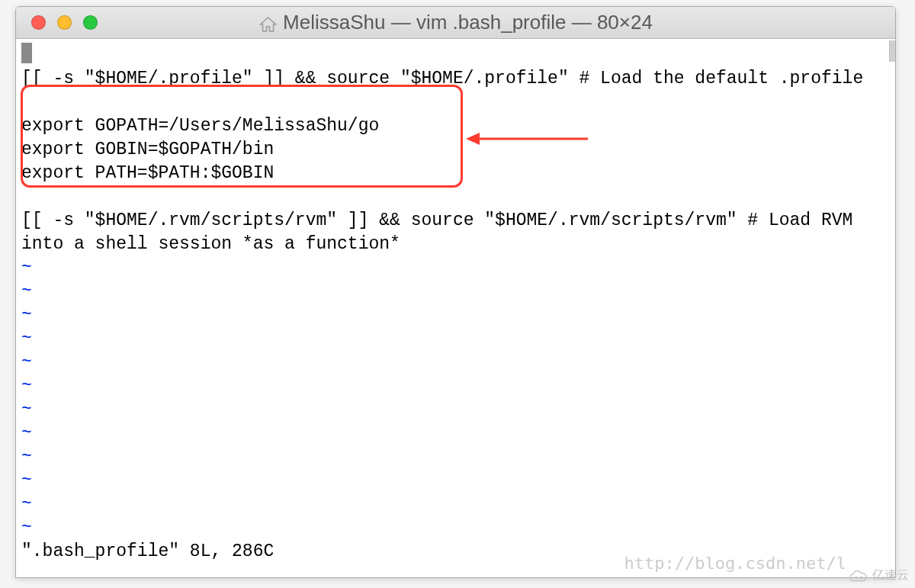  I want to click on code-line: export GOBIN=$GOPATH/bin, so click(148, 149).